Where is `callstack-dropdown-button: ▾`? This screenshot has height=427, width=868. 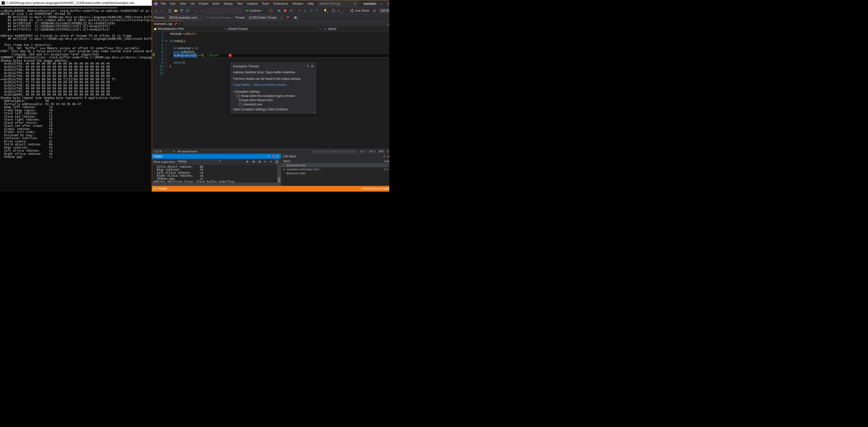
callstack-dropdown-button: ▾ is located at coordinates (384, 156).